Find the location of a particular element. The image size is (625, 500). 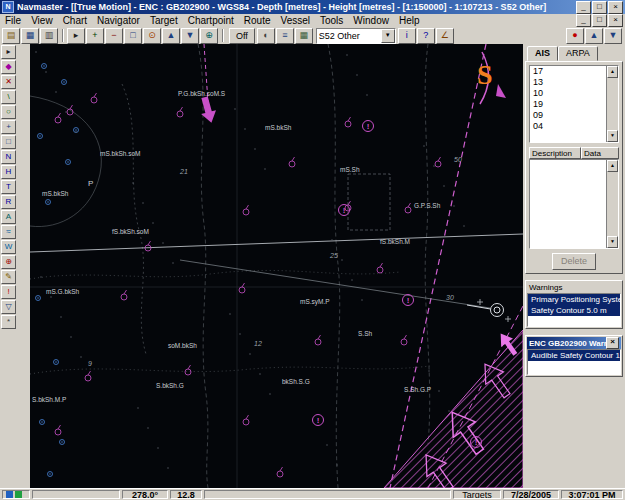

main-toolbar: ▤▦▥ ▸+−□⊙▲▼⊕ Off ◐≡▦ S52 Other ▼ i?∠ ●▲▼ is located at coordinates (312, 36).